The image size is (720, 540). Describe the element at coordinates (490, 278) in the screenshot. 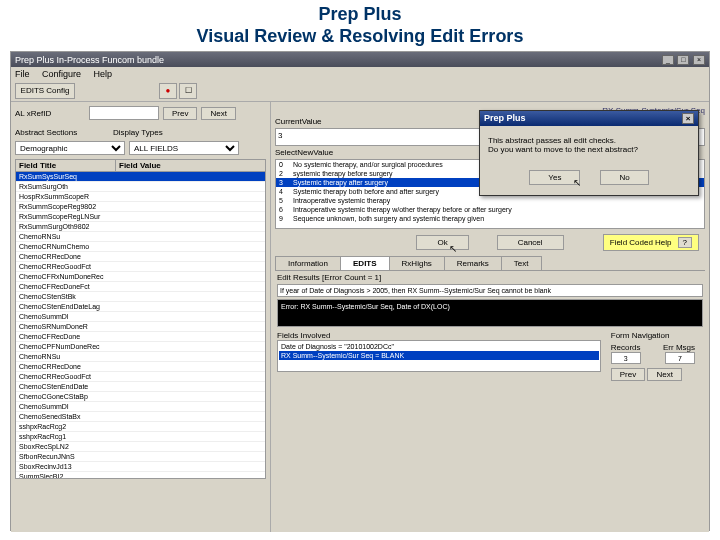

I see `edit-results-label: Edit Results [Error Count = 1]` at that location.